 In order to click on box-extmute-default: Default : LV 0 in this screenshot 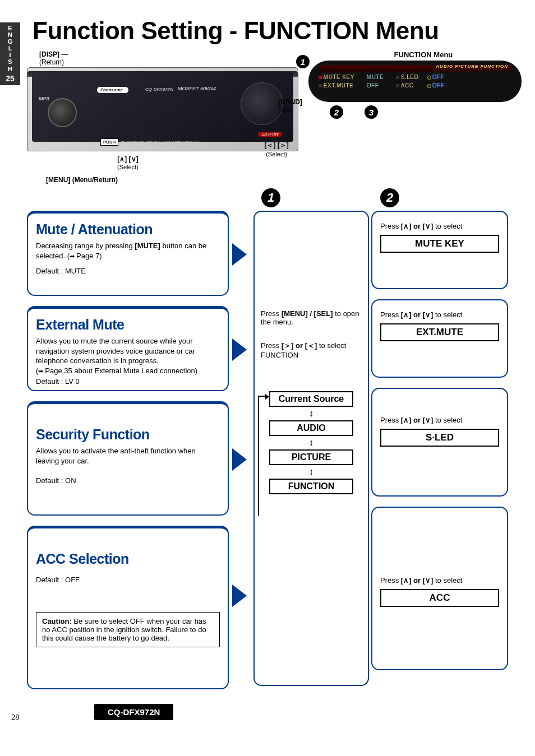, I will do `click(128, 382)`.